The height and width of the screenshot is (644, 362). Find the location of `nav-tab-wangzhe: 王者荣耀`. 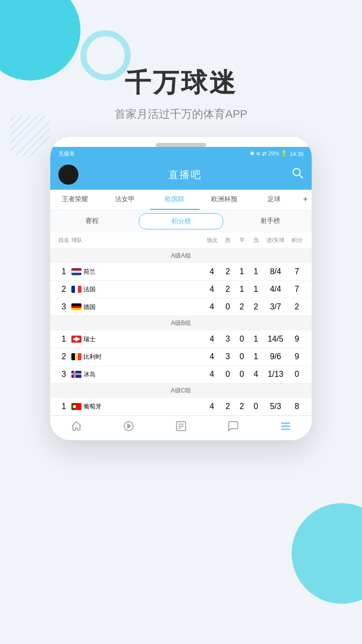

nav-tab-wangzhe: 王者荣耀 is located at coordinates (75, 200).